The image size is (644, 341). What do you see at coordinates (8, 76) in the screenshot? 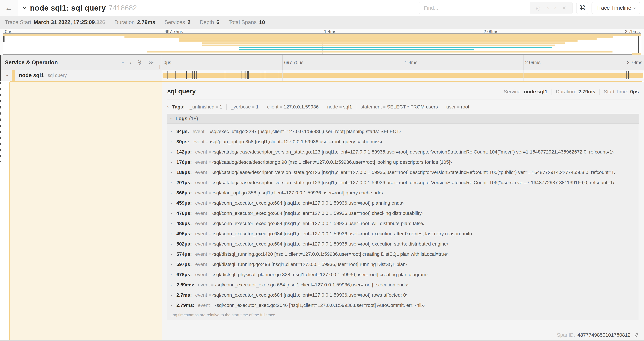
I see `span-children-chevron-icon: ›` at bounding box center [8, 76].